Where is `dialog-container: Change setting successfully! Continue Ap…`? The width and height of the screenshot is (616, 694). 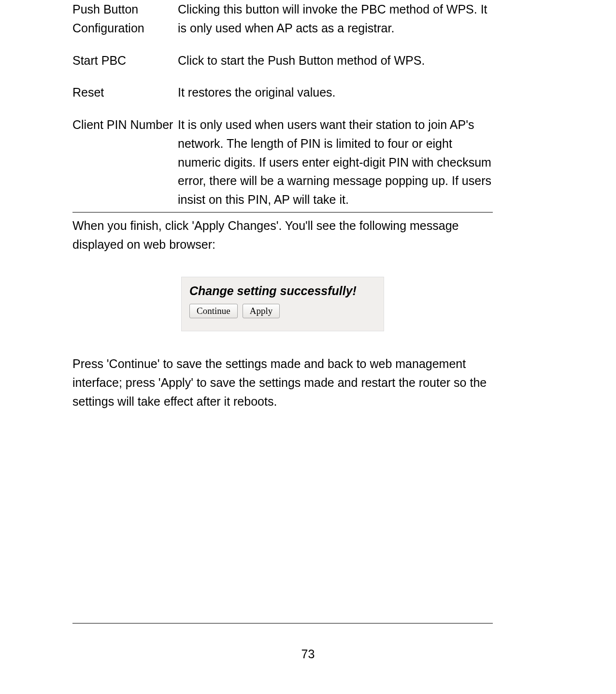 dialog-container: Change setting successfully! Continue Ap… is located at coordinates (283, 304).